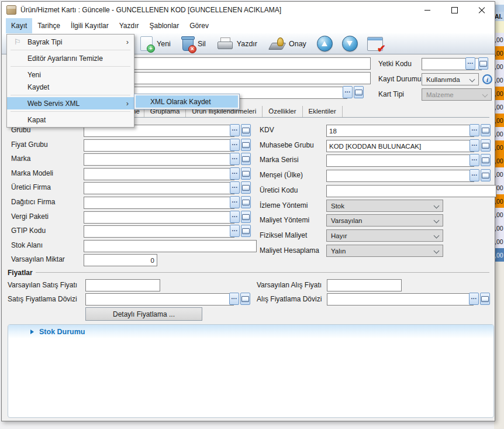  I want to click on menu-item-yeni: Yeni, so click(70, 75).